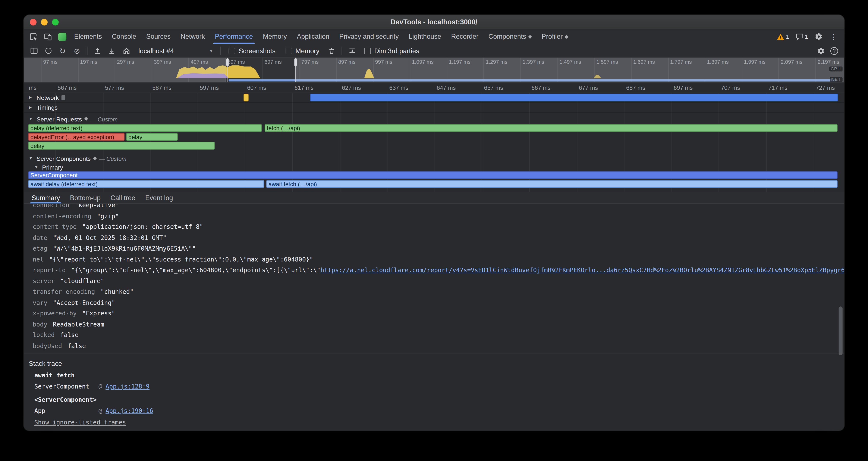 This screenshot has height=461, width=868. What do you see at coordinates (125, 70) in the screenshot?
I see `overview-dim-left` at bounding box center [125, 70].